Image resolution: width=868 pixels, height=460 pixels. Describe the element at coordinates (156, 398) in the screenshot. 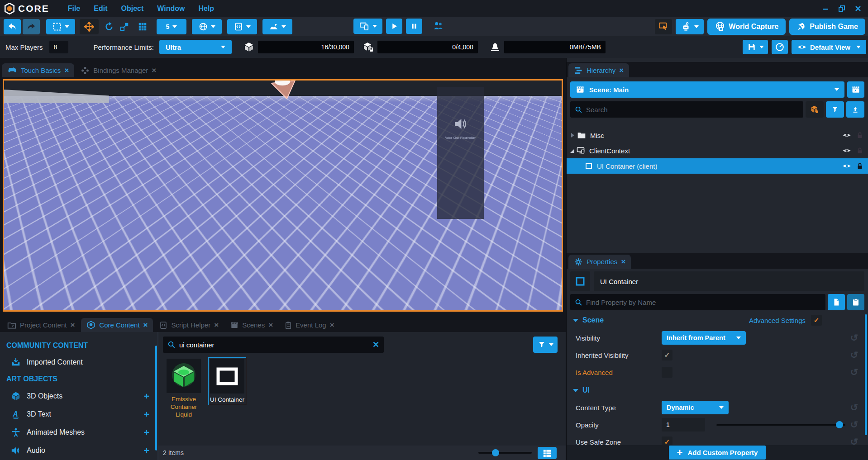

I see `sidebar-scrollbar` at that location.